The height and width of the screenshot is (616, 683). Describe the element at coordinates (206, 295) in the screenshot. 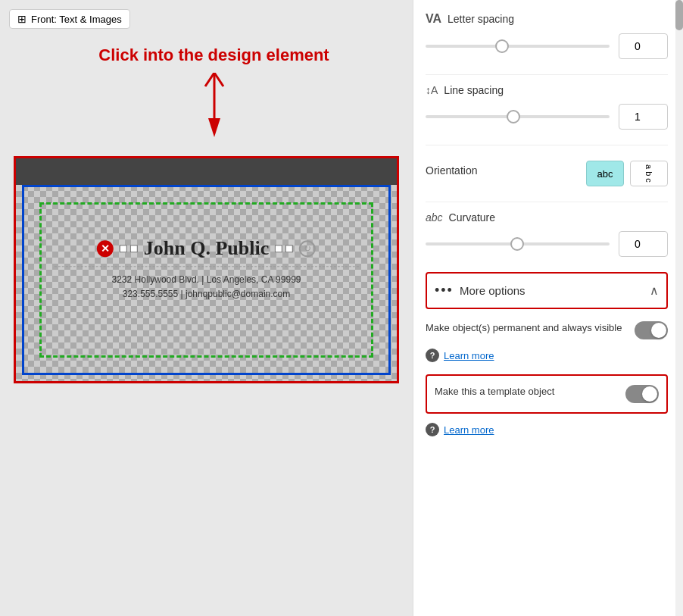

I see `address-line2: 323.555.5555 | johnqpublic@domain.com` at that location.